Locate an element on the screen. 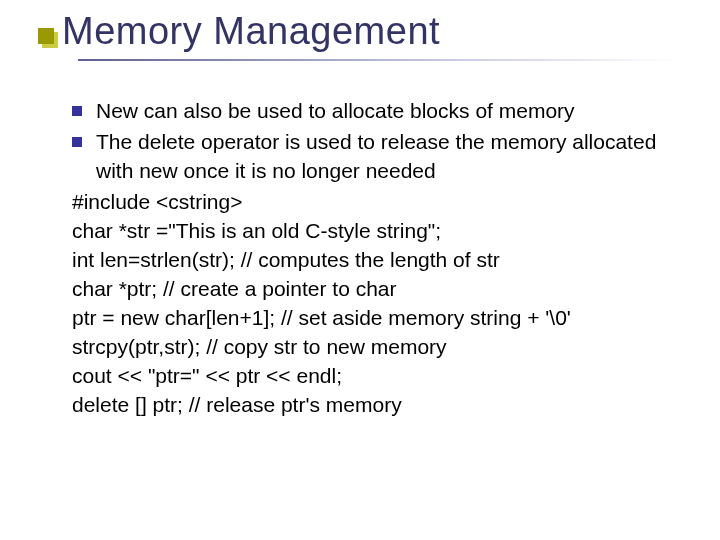 This screenshot has height=540, width=720. code-line: delete [] ptr; // release ptr's memory is located at coordinates (377, 406).